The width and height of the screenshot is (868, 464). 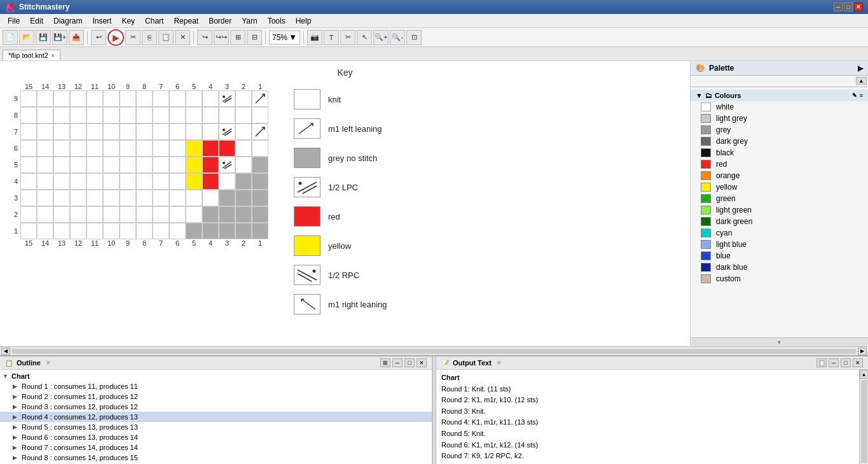 I want to click on palette-scroll-up: ▲, so click(x=861, y=81).